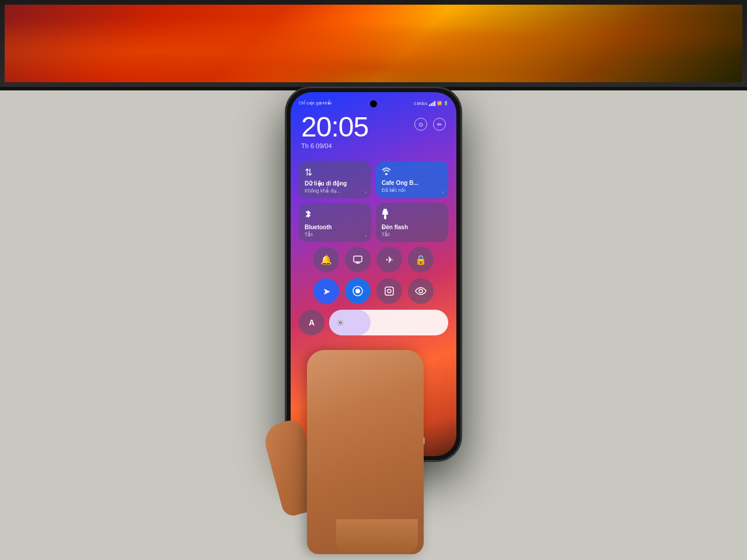 The image size is (747, 560). What do you see at coordinates (365, 452) in the screenshot?
I see `hand-shape` at bounding box center [365, 452].